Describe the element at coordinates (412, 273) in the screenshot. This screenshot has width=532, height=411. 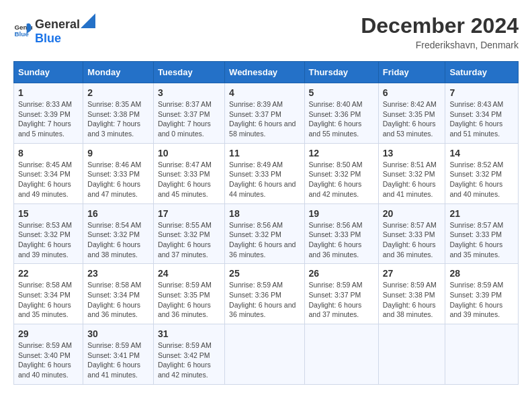
I see `day-number: 27` at that location.